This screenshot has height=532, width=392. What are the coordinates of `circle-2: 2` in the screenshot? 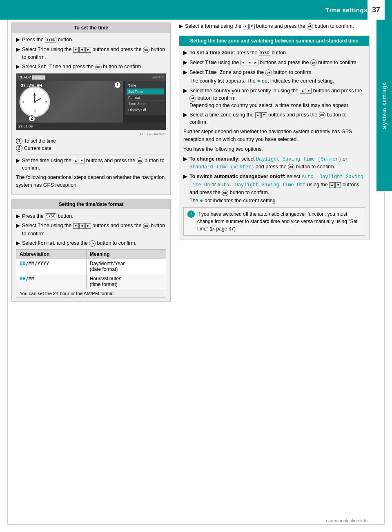 It's located at (32, 118).